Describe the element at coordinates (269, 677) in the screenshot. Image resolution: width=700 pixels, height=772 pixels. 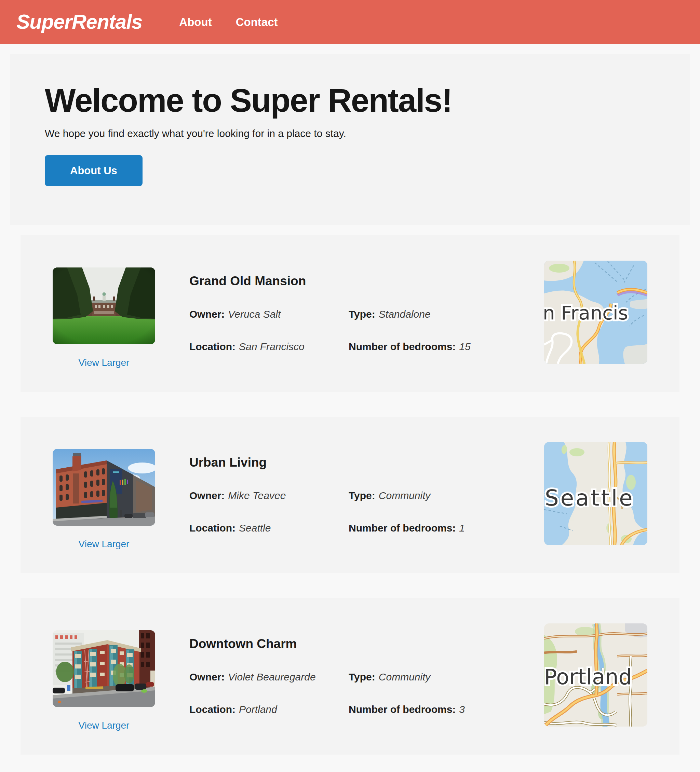
I see `rental-owner: Owner:Violet Beauregarde` at that location.